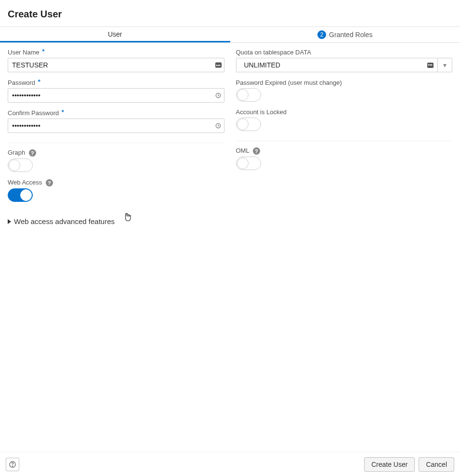  Describe the element at coordinates (33, 113) in the screenshot. I see `confirm-password-label-text: Confirm Password` at that location.